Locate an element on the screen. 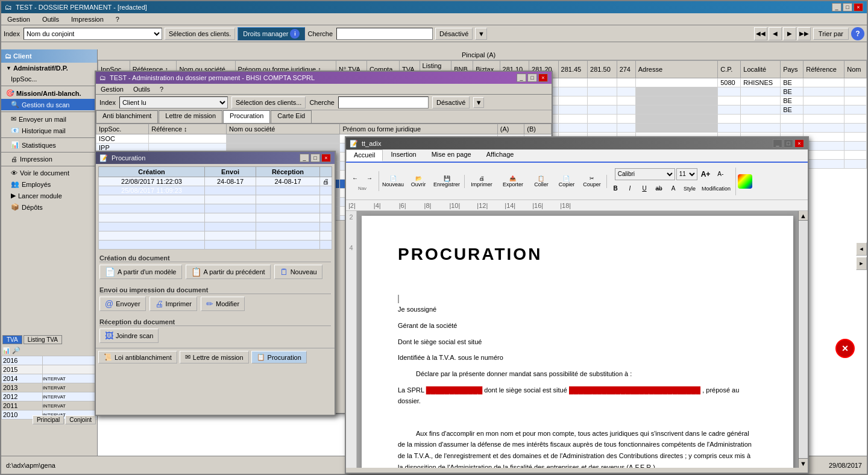 Image resolution: width=868 pixels, height=475 pixels. expand-right-btn: ► is located at coordinates (861, 263).